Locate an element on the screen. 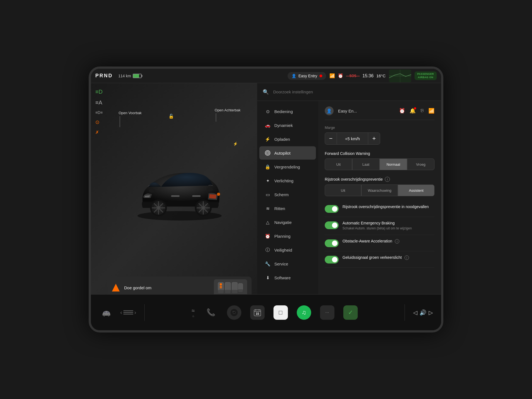  menu-item-software: ⬇ Software is located at coordinates (288, 278).